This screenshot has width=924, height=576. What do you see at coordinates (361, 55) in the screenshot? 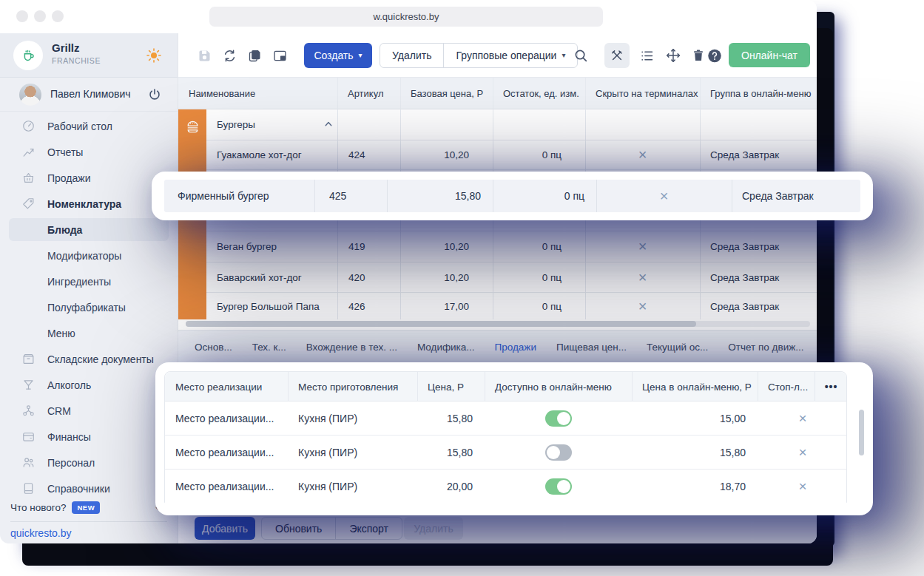
I see `caret-down-icon: ▾` at bounding box center [361, 55].